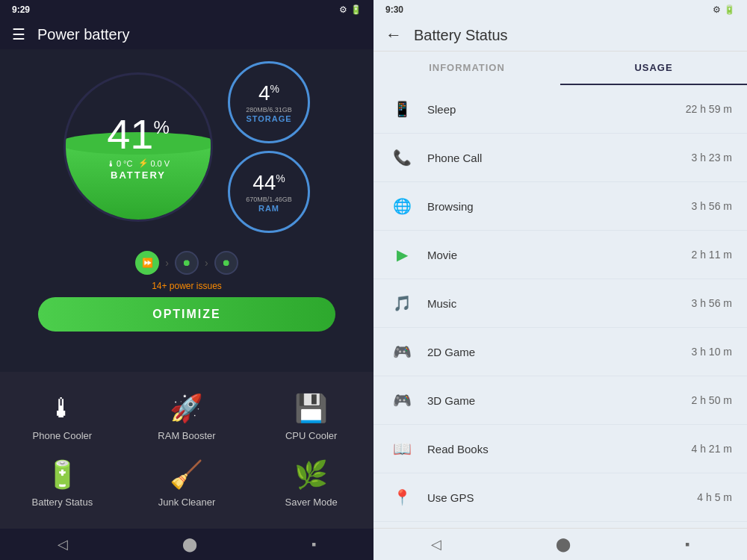  What do you see at coordinates (187, 436) in the screenshot?
I see `ram-booster-label: RAM Booster` at bounding box center [187, 436].